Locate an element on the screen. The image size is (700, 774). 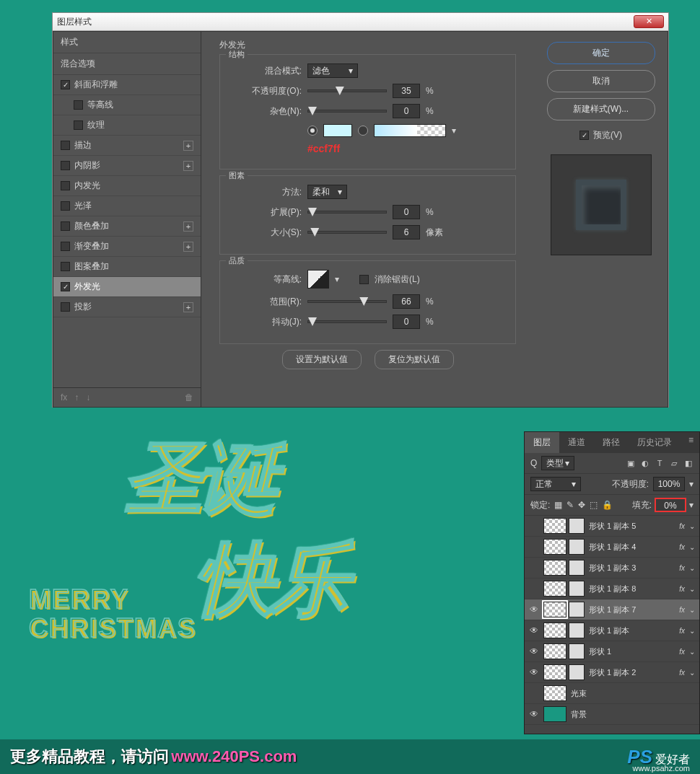
layer-item: 形状 1 副本 8fx⌄ is located at coordinates (612, 589).